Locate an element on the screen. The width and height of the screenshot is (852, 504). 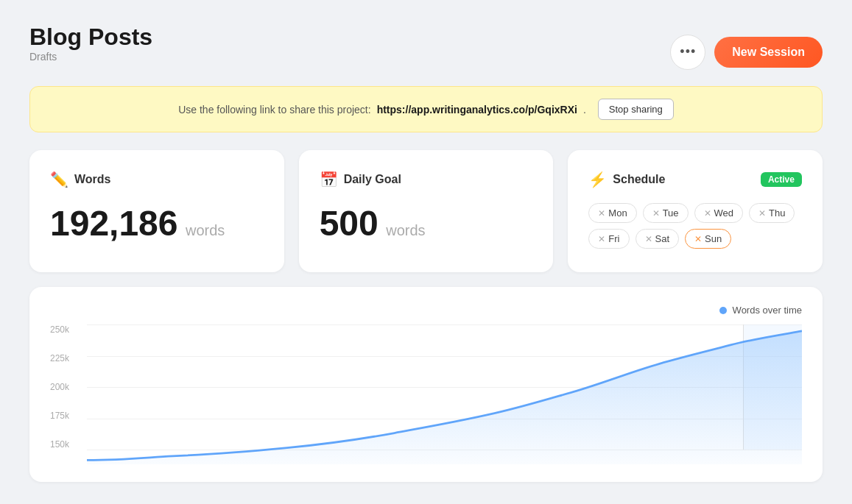
day-label-tue: Tue is located at coordinates (671, 213).